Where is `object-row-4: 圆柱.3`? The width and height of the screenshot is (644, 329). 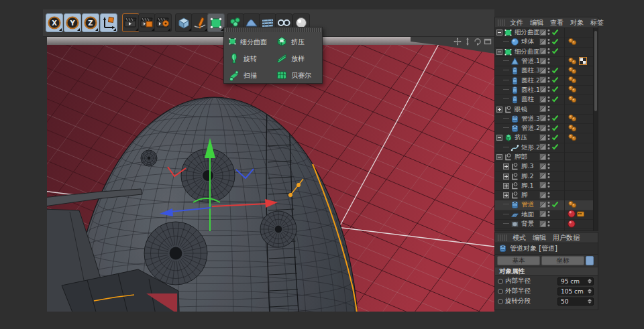 object-row-4: 圆柱.3 is located at coordinates (544, 71).